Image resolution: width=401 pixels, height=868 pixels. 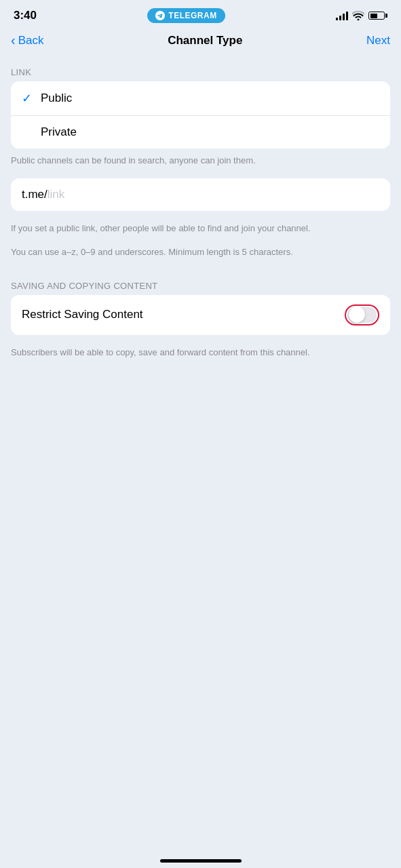 I want to click on link-input-card: t.me/, so click(x=201, y=195).